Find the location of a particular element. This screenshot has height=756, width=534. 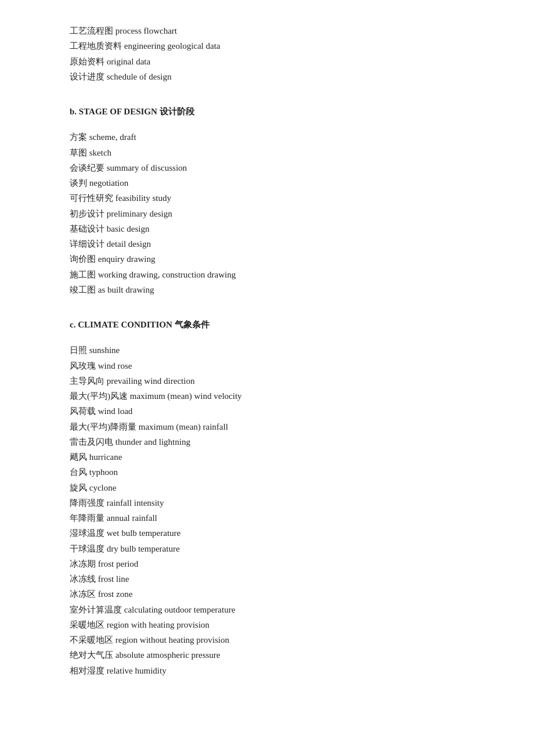

entry-no-heating-region: 不采暖地区 region without heating provision is located at coordinates (267, 640).